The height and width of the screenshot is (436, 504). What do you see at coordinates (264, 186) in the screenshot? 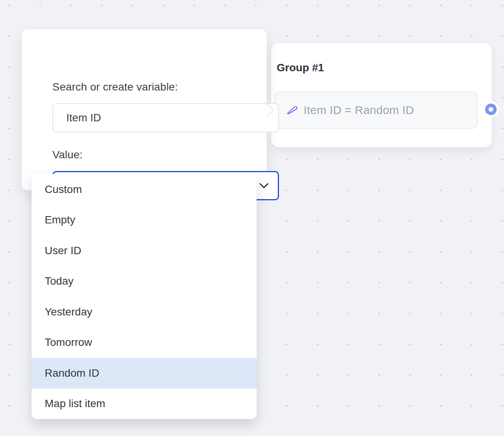
I see `chevron-down-icon` at bounding box center [264, 186].